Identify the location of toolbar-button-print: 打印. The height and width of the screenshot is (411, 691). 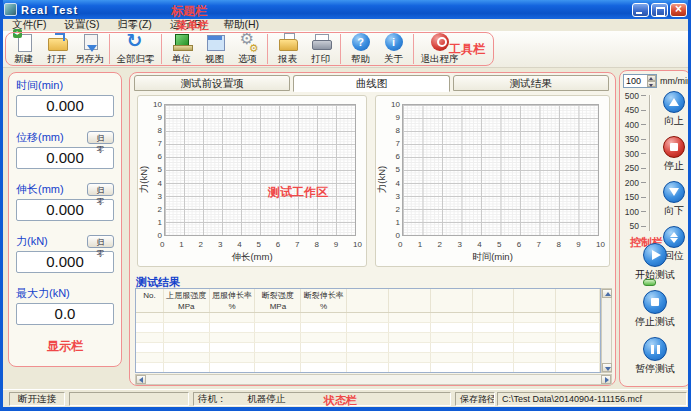
(320, 49).